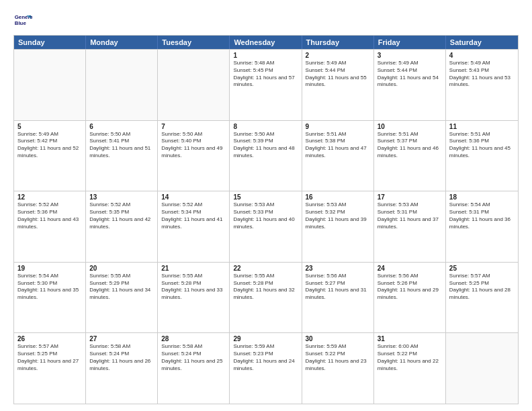 This screenshot has height=411, width=532. Describe the element at coordinates (122, 338) in the screenshot. I see `day-number: 27` at that location.